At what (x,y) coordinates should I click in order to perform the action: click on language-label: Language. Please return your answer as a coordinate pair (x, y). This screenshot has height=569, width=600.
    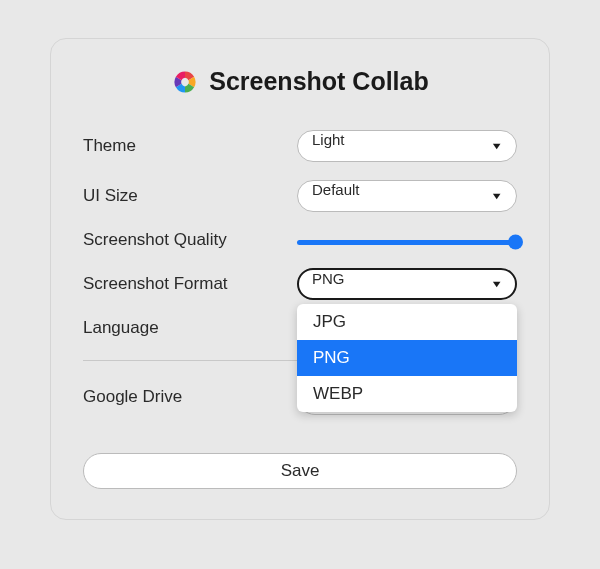
    Looking at the image, I should click on (183, 328).